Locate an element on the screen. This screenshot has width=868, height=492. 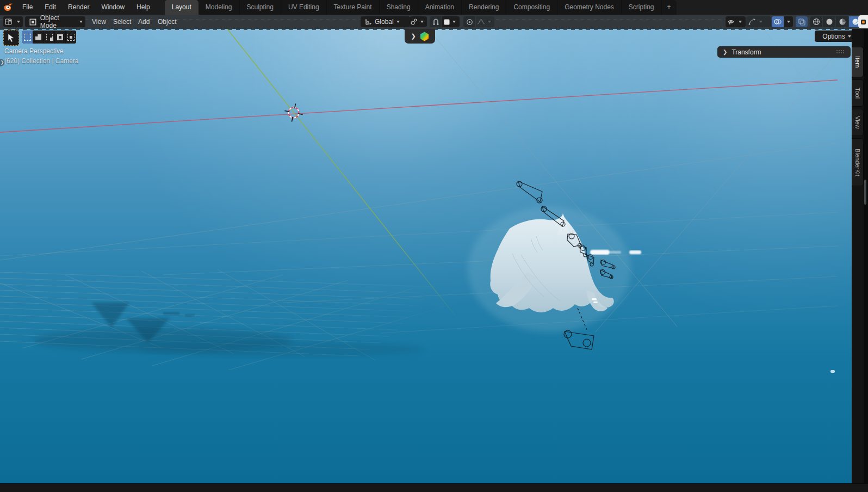
overlays-icon is located at coordinates (778, 22).